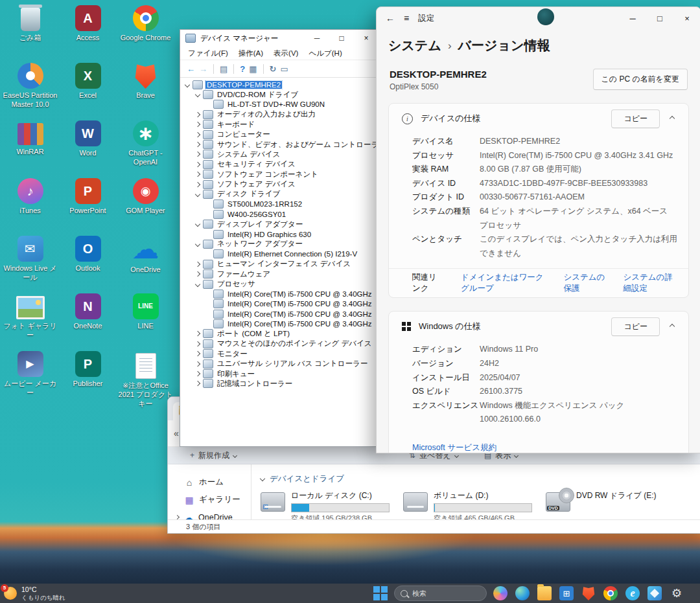 This screenshot has width=700, height=603. I want to click on settings-gear-icon, so click(677, 593).